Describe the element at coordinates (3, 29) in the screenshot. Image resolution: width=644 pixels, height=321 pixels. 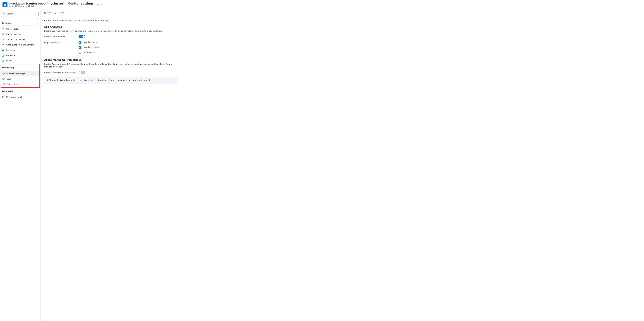
I see `cluster-size-icon` at that location.